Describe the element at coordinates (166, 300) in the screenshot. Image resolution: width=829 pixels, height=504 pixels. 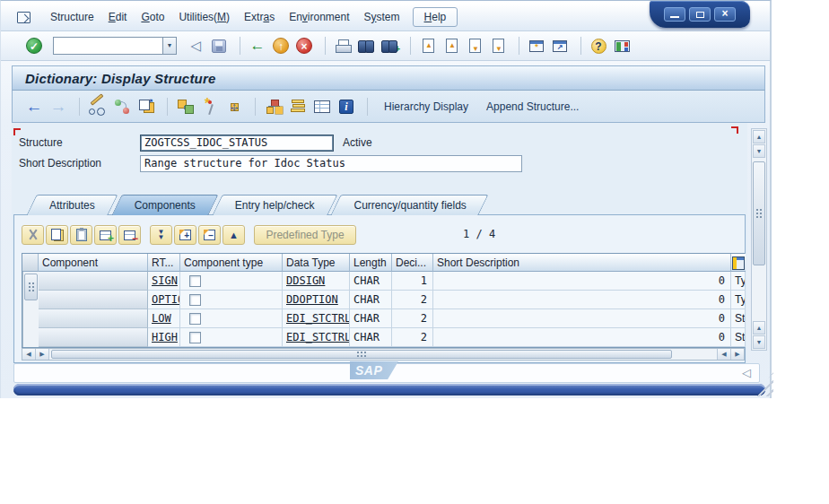
I see `component-link: OPTION` at that location.